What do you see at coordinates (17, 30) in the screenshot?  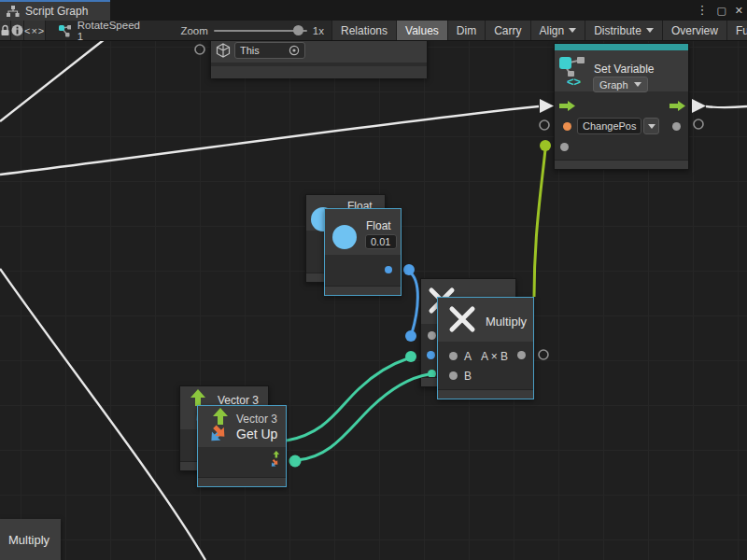 I see `info-icon` at bounding box center [17, 30].